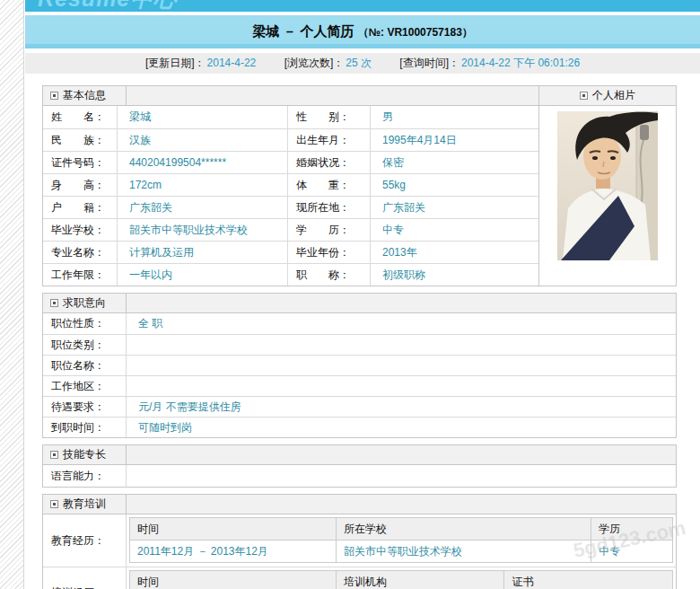  What do you see at coordinates (291, 251) in the screenshot?
I see `table-row: 专业名称： 计算机及运用 毕业年份： 2013年` at bounding box center [291, 251].